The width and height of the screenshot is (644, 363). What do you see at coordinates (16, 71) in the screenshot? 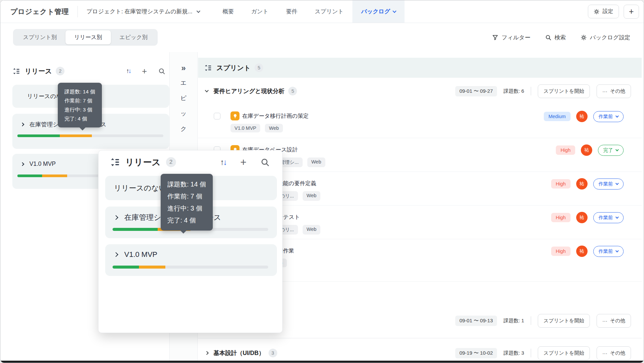
I see `release-list-icon` at bounding box center [16, 71].